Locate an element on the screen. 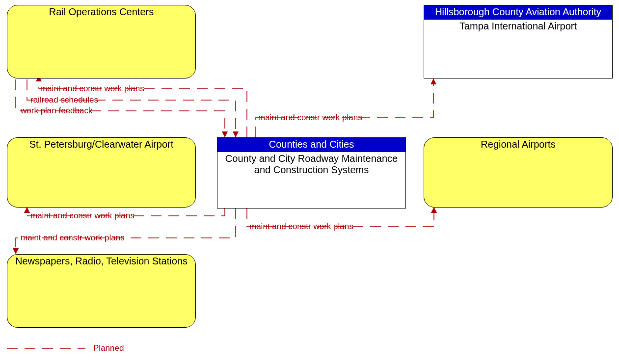  arrow-center-to-spc is located at coordinates (27, 210).